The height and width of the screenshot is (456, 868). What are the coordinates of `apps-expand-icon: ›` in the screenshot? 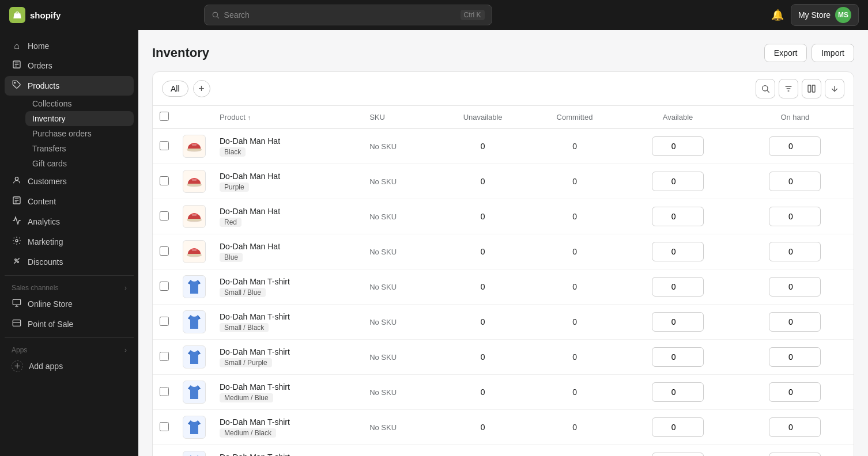 It's located at (126, 350).